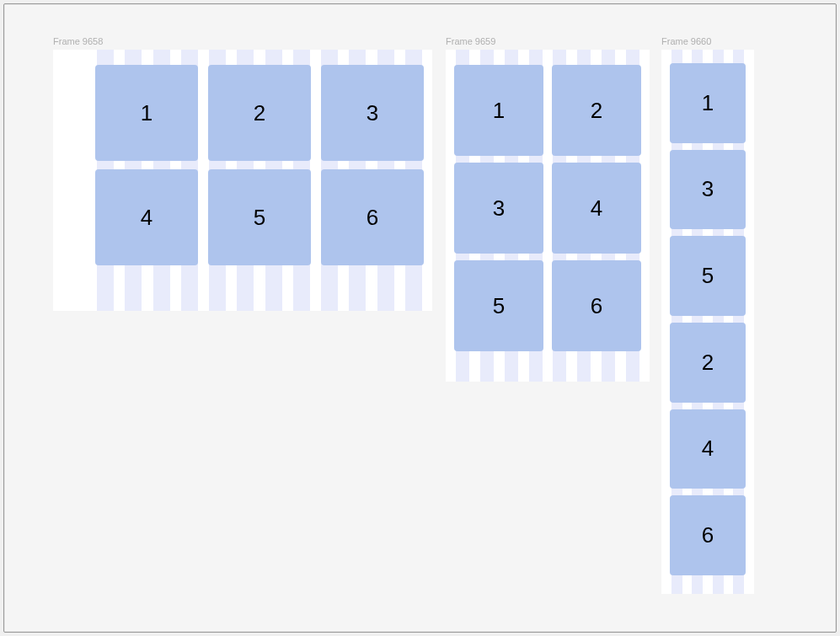 This screenshot has width=840, height=636. What do you see at coordinates (708, 322) in the screenshot?
I see `frame-background: 135246` at bounding box center [708, 322].